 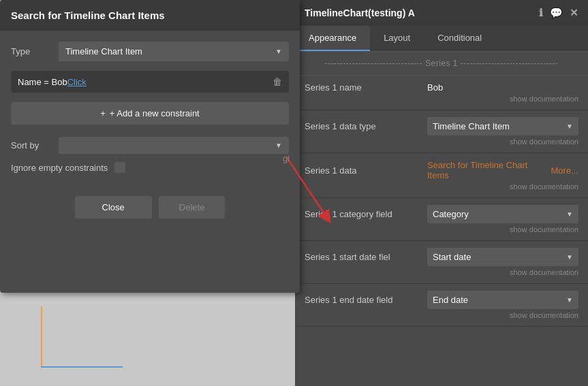 I want to click on gi-label: gi, so click(x=286, y=158).